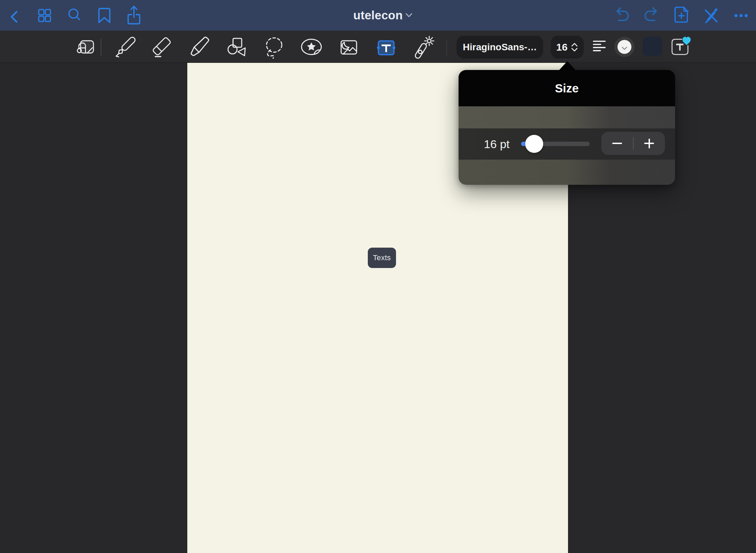  What do you see at coordinates (125, 47) in the screenshot?
I see `tool-pen` at bounding box center [125, 47].